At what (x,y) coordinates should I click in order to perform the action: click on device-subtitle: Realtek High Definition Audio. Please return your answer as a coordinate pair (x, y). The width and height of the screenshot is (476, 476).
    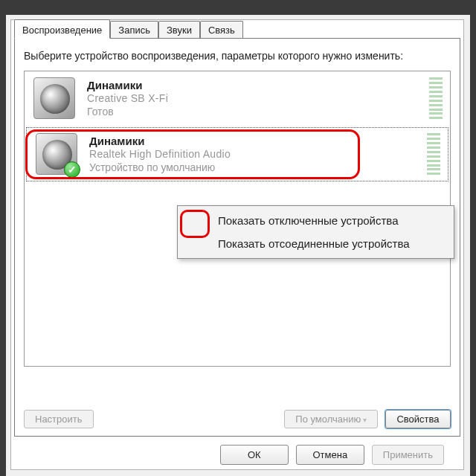
    Looking at the image, I should click on (256, 155).